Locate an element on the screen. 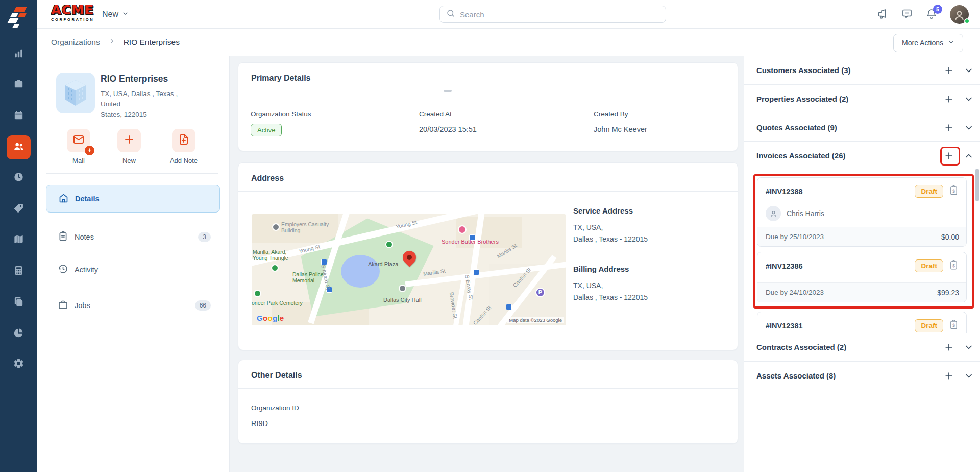 This screenshot has height=472, width=980. invoice-contact: Chris Harris is located at coordinates (795, 214).